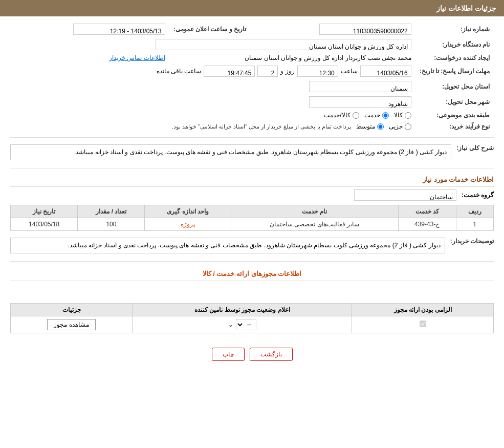  What do you see at coordinates (213, 102) in the screenshot?
I see `shahr-value: شاهرود` at bounding box center [213, 102].